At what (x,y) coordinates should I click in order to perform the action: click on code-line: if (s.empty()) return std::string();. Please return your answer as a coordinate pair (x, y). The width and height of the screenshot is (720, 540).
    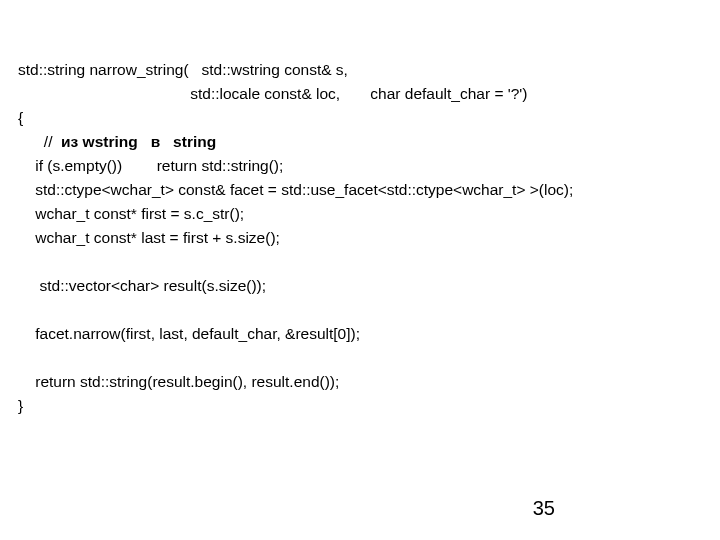
    Looking at the image, I should click on (360, 166).